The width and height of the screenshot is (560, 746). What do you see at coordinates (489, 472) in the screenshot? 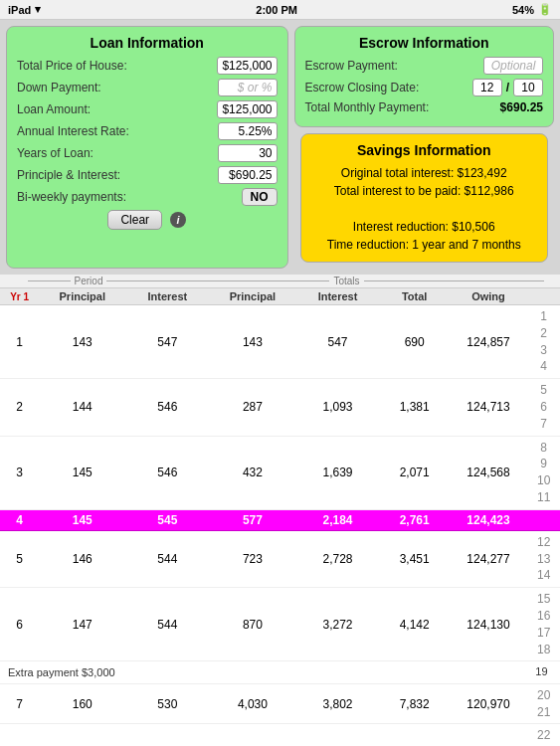
I see `owing-cell: 124,568` at bounding box center [489, 472].